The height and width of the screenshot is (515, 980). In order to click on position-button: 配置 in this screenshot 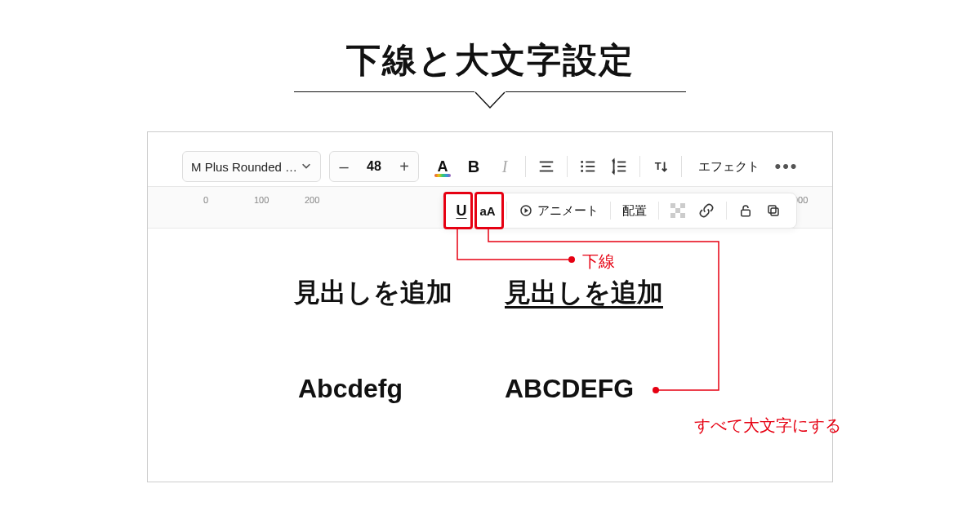, I will do `click(635, 211)`.